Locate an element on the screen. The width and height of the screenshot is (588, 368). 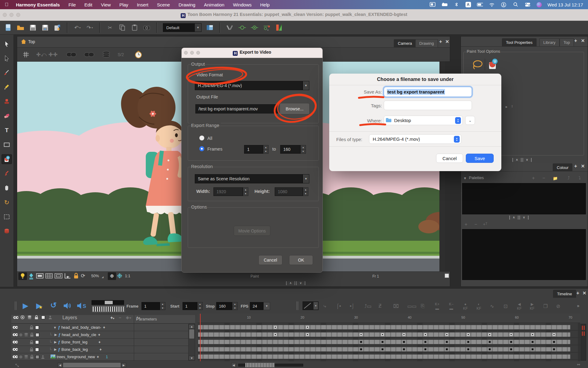
menu-item: Help is located at coordinates (265, 5).